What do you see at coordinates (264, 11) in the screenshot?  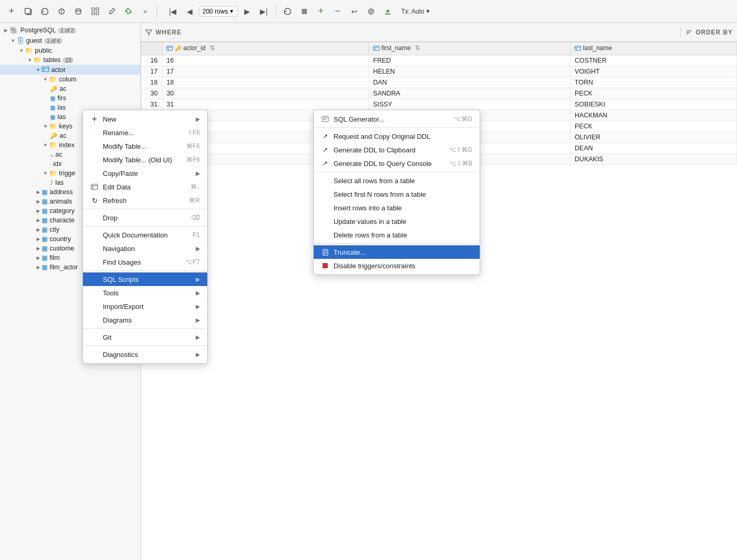 I see `last-page-button: ▶|` at bounding box center [264, 11].